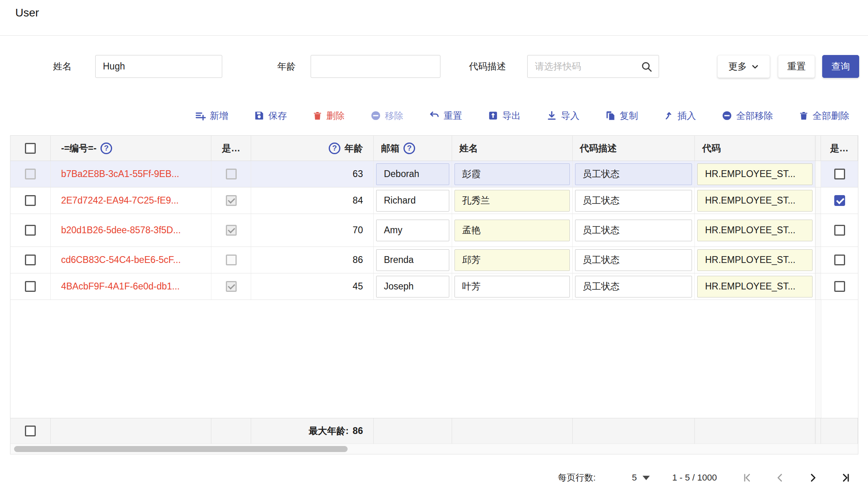  What do you see at coordinates (434, 449) in the screenshot?
I see `horizontal-scrollbar-track` at bounding box center [434, 449].